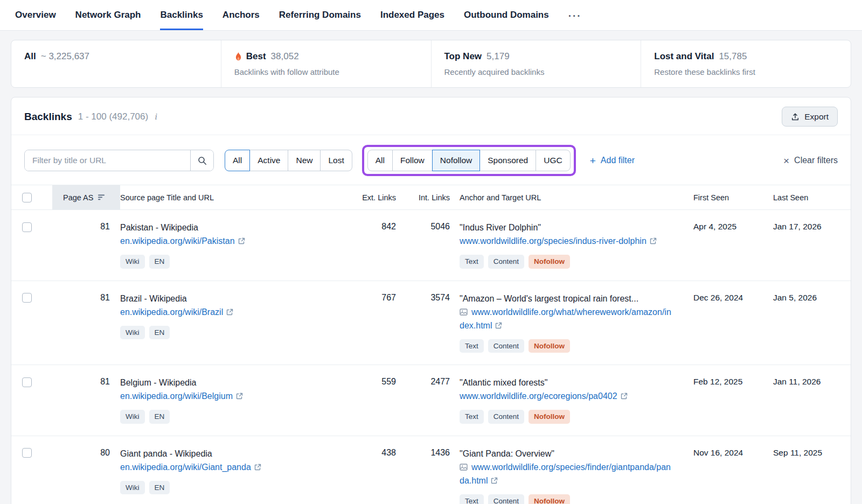 The image size is (862, 504). What do you see at coordinates (108, 15) in the screenshot?
I see `tab-network-graph: Network Graph` at bounding box center [108, 15].